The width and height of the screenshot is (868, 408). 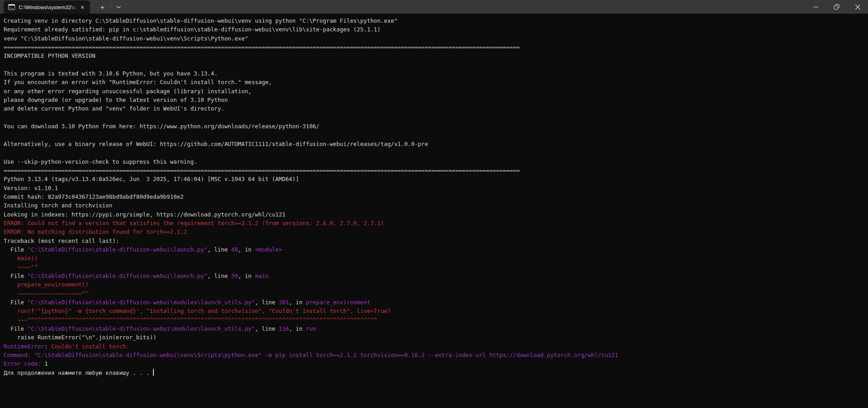 I want to click on terminal-text: :, so click(x=48, y=347).